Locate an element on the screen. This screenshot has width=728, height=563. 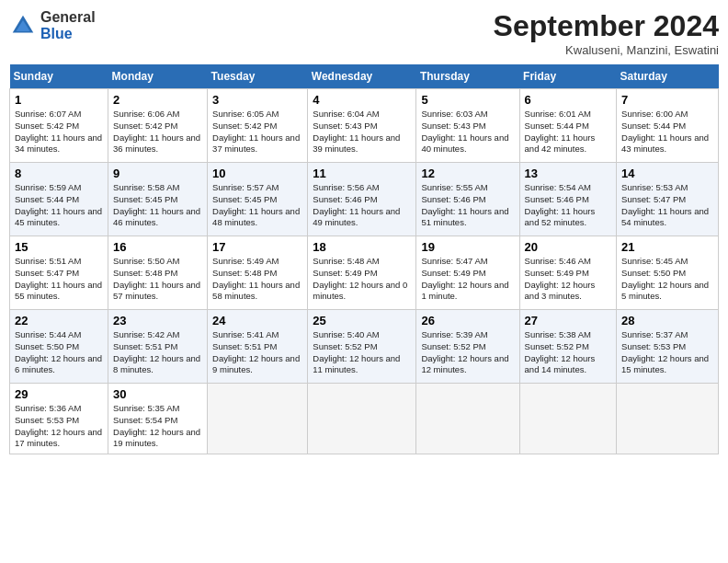
cell-info: Sunrise: 5:55 AMSunset: 5:46 PMDaylight:… is located at coordinates (465, 204).